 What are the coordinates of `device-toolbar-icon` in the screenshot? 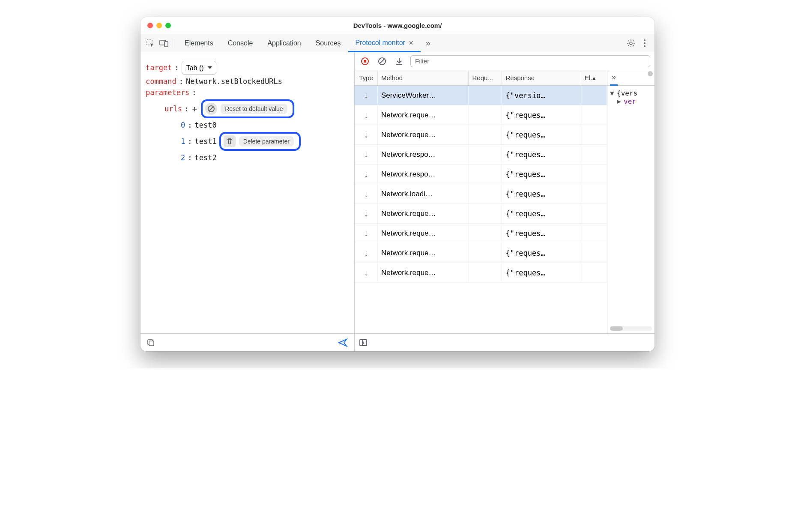 It's located at (164, 43).